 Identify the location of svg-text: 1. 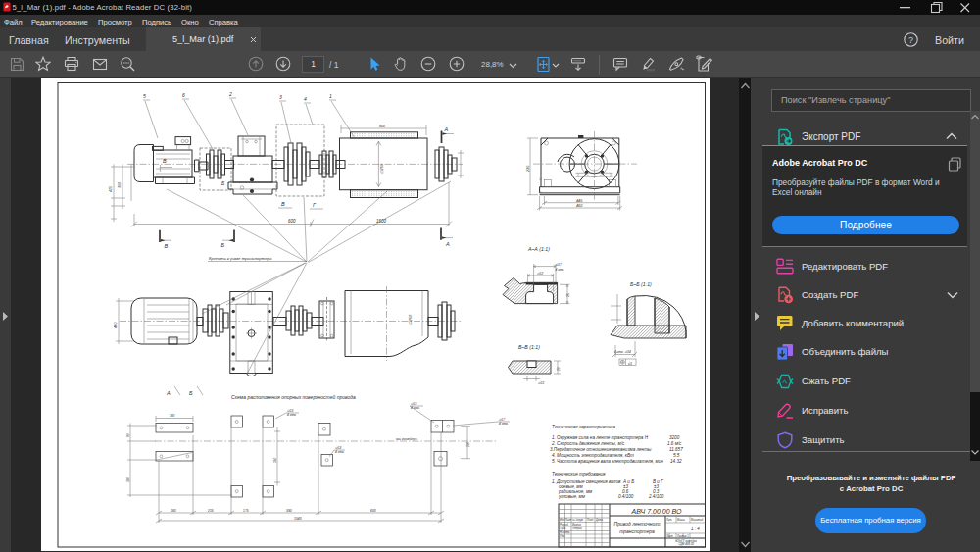
(331, 96).